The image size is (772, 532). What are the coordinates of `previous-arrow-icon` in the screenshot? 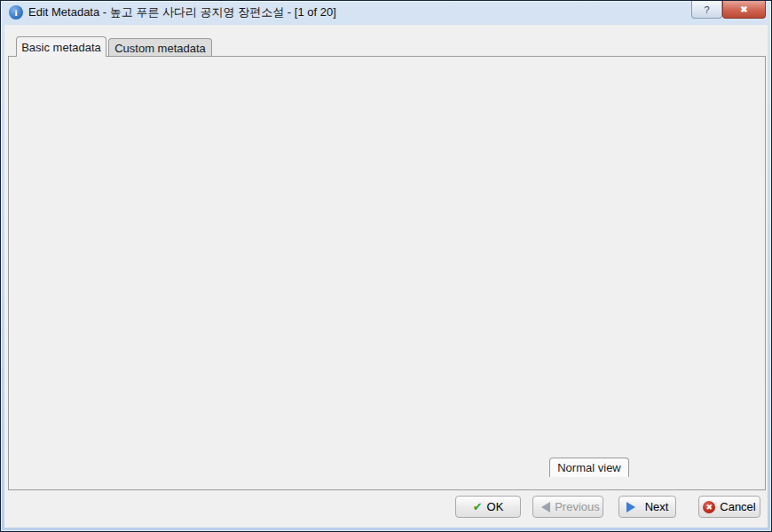 It's located at (543, 507).